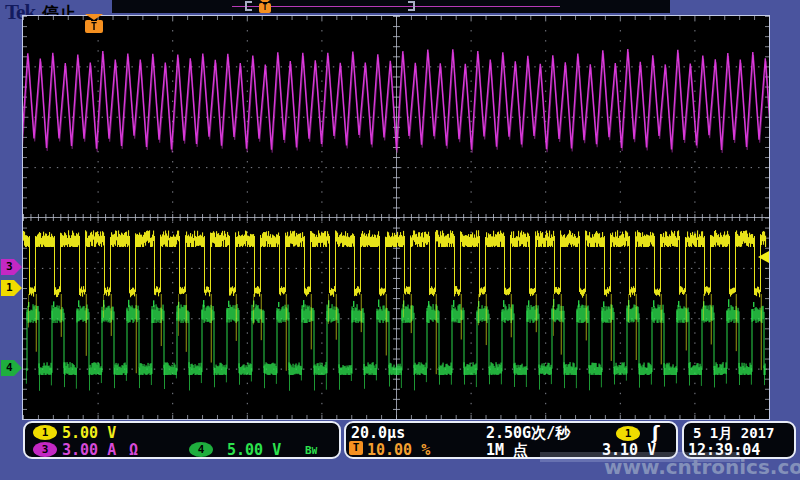  I want to click on ch4-badge: 4, so click(201, 450).